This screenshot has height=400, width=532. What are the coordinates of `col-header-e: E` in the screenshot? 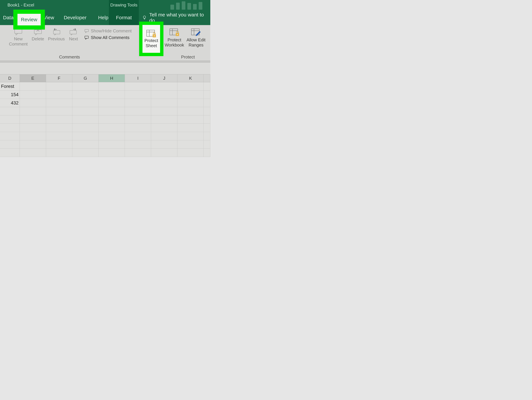 It's located at (33, 78).